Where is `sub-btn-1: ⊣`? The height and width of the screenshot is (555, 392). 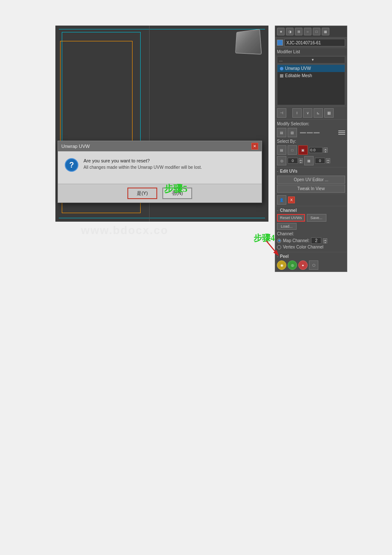 sub-btn-1: ⊣ is located at coordinates (282, 113).